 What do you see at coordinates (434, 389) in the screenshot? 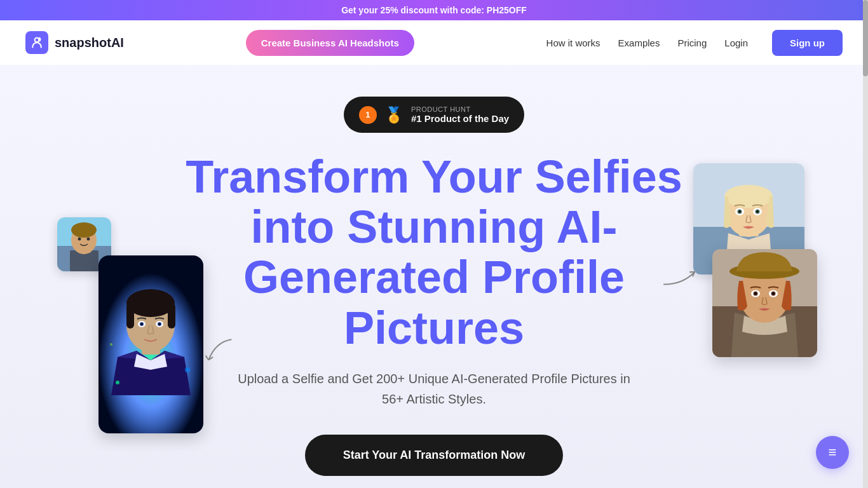
I see `hero-subtext: Upload a Selfie and Get 200+ Unique AI-G…` at bounding box center [434, 389].